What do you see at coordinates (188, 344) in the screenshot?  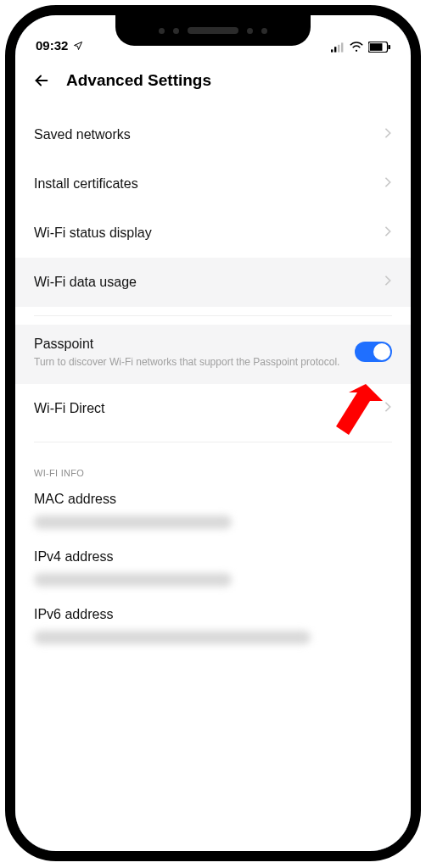 I see `row-label: Passpoint` at bounding box center [188, 344].